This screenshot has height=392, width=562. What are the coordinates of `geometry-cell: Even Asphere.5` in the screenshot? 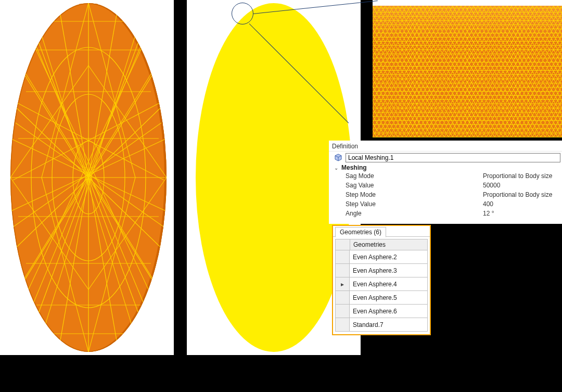 It's located at (389, 298).